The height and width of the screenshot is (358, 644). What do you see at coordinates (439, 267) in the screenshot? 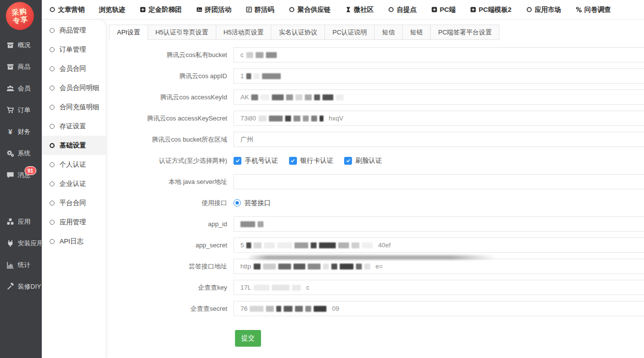
I see `yunsign_api_url-input: httpe=` at bounding box center [439, 267].